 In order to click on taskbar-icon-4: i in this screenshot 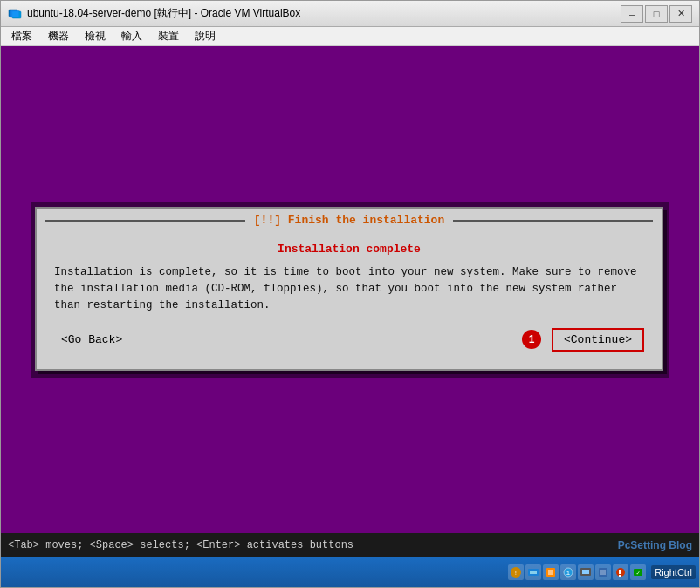, I will do `click(568, 572)`.